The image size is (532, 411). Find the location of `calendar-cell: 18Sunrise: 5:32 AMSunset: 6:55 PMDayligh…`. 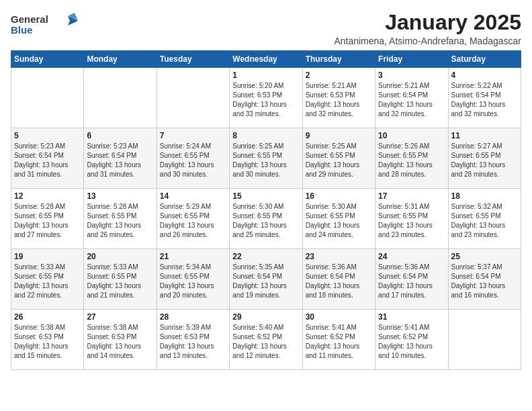

calendar-cell: 18Sunrise: 5:32 AMSunset: 6:55 PMDayligh… is located at coordinates (484, 219).